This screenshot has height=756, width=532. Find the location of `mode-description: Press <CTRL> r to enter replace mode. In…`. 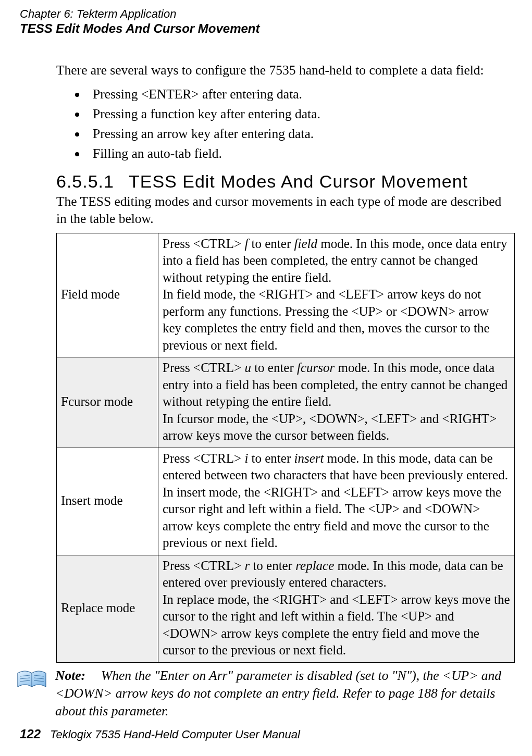

mode-description: Press <CTRL> r to enter replace mode. In… is located at coordinates (337, 609).